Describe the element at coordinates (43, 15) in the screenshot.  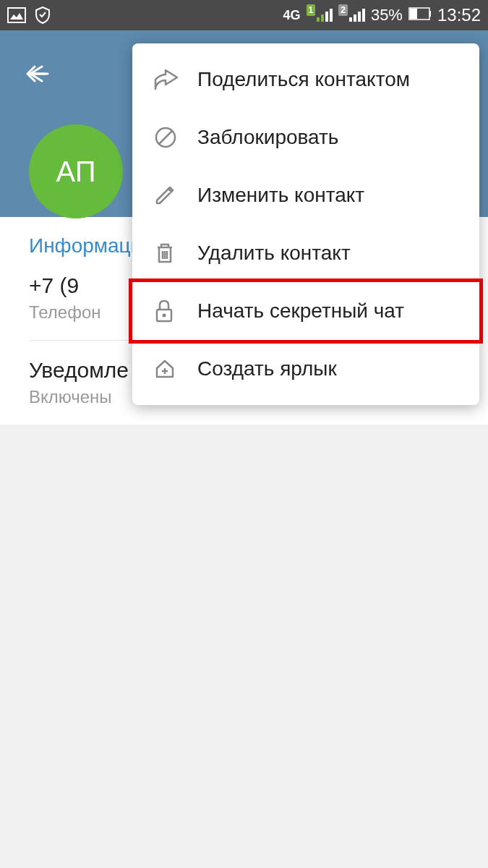
I see `shield-icon` at that location.